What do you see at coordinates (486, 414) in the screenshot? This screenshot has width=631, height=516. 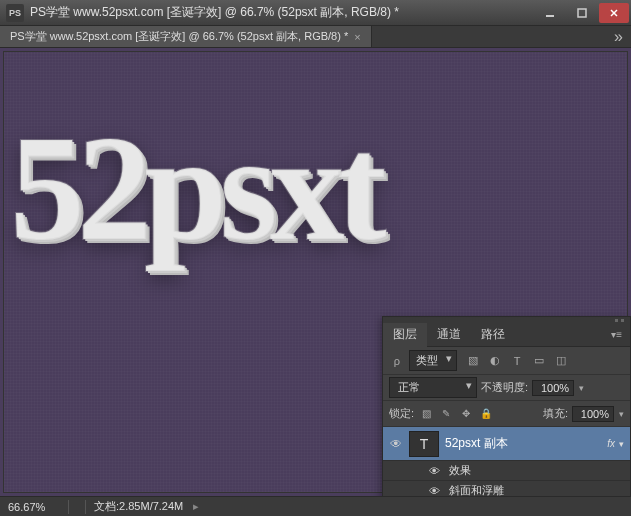 I see `lock-all-icon: 🔒` at bounding box center [486, 414].